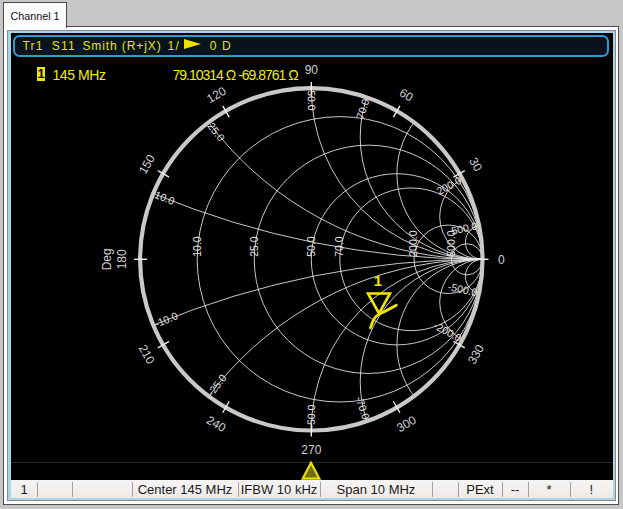 The image size is (623, 509). What do you see at coordinates (406, 424) in the screenshot?
I see `svg-text: 300` at bounding box center [406, 424].